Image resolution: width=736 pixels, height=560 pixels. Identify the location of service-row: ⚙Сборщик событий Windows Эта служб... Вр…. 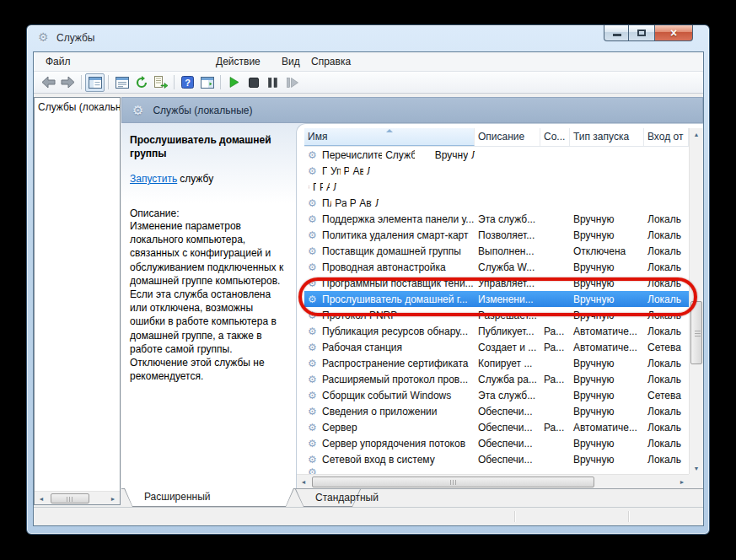
(497, 395).